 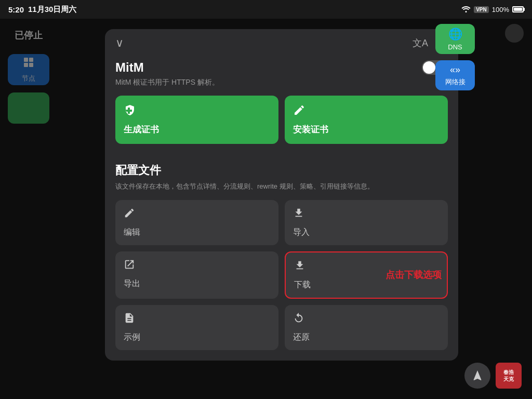 What do you see at coordinates (197, 222) in the screenshot?
I see `edit-button: 编辑` at bounding box center [197, 222].